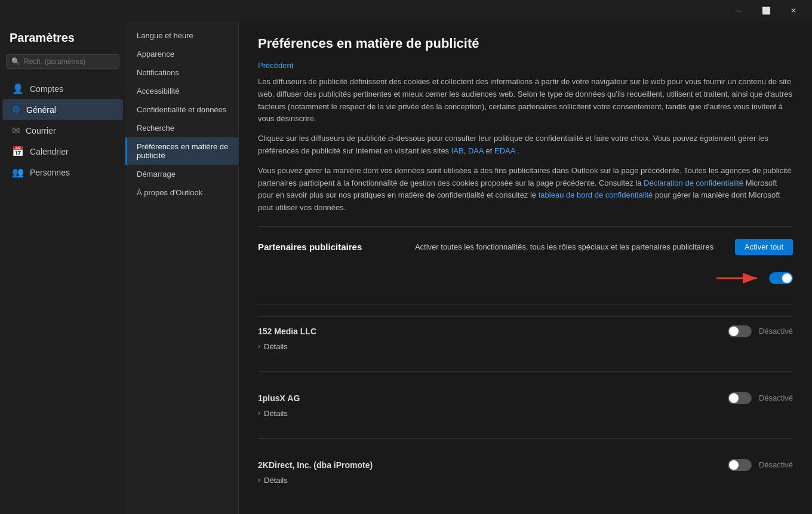 The image size is (812, 514). Describe the element at coordinates (279, 398) in the screenshot. I see `partner-name-1: 1plusX AG` at that location.